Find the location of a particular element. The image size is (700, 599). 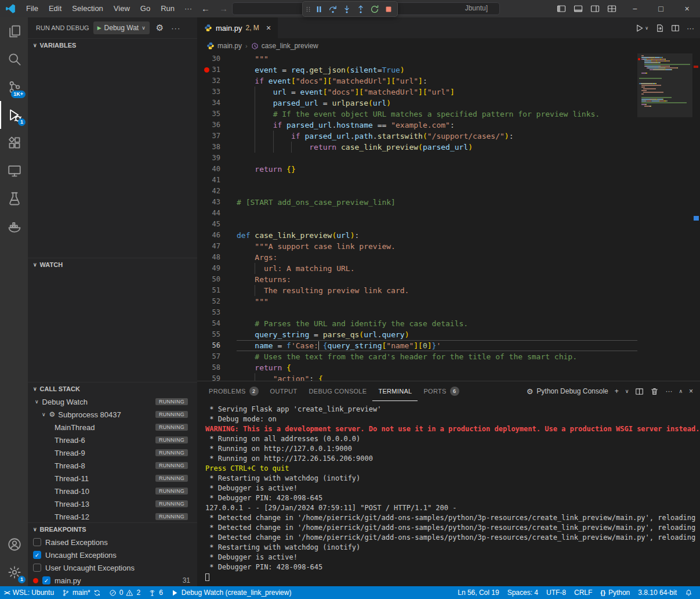

code-line: parsed_url = urlparse(url) is located at coordinates (437, 103).